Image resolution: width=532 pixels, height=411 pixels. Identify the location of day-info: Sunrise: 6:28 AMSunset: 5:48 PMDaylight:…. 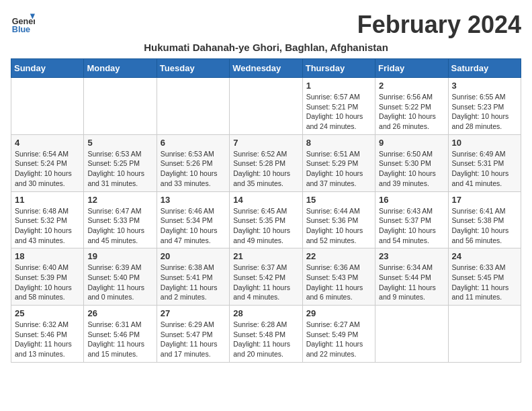
(266, 340).